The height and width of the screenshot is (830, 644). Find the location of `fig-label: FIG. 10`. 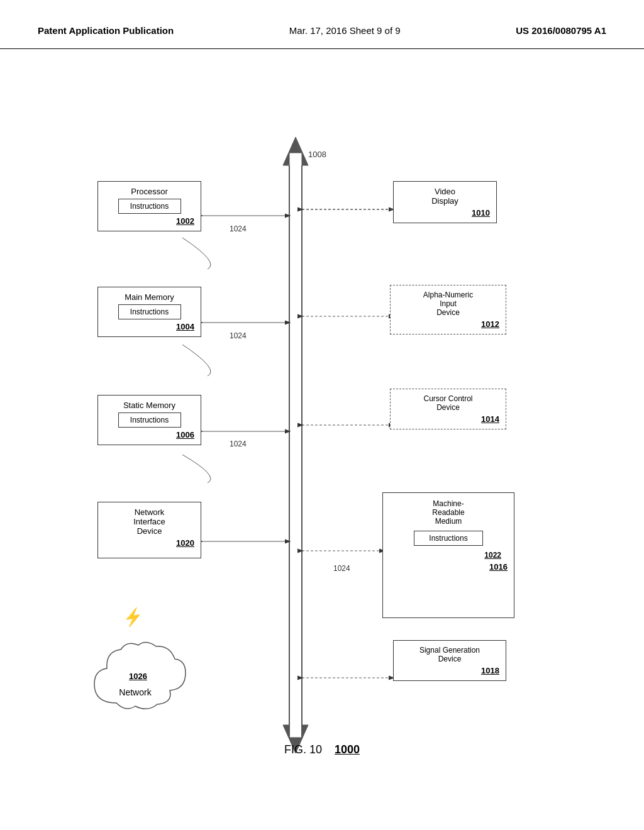

fig-label: FIG. 10 is located at coordinates (303, 750).